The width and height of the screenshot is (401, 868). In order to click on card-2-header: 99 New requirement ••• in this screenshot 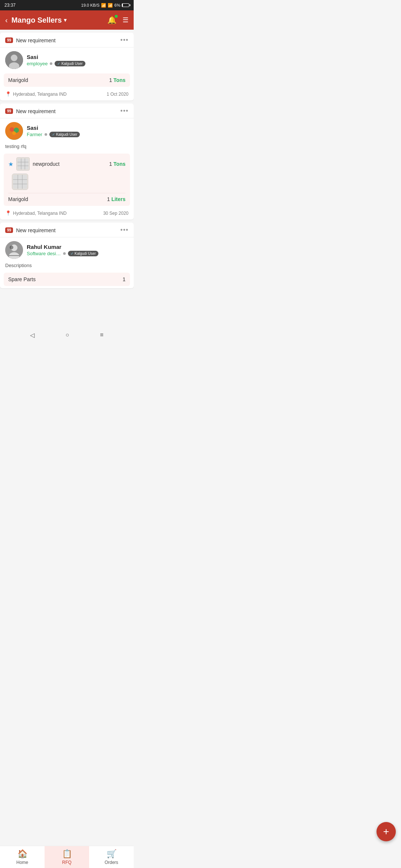, I will do `click(67, 111)`.